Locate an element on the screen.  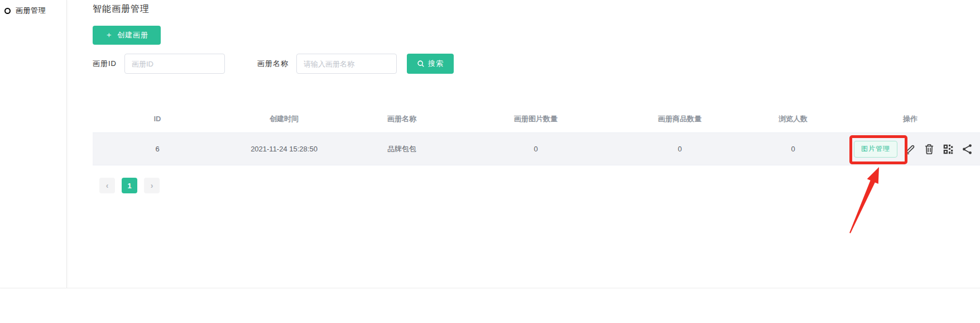
column-header-actions: 操作 is located at coordinates (910, 119).